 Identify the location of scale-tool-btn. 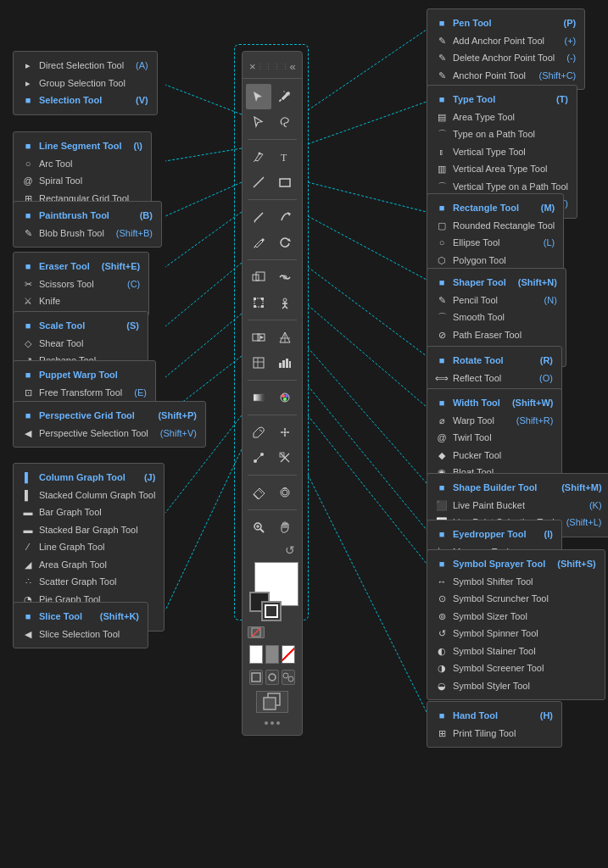
(259, 277).